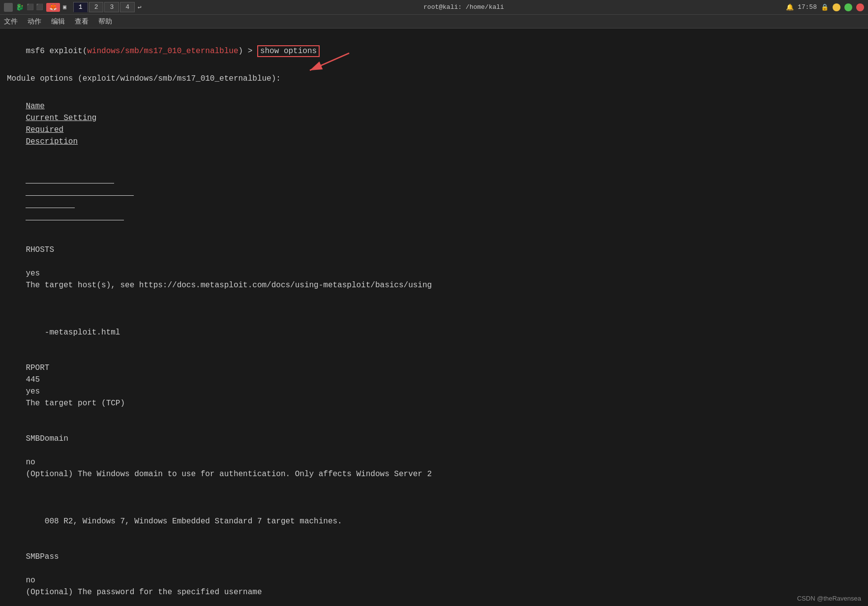  Describe the element at coordinates (80, 380) in the screenshot. I see `row-setting: 445` at that location.